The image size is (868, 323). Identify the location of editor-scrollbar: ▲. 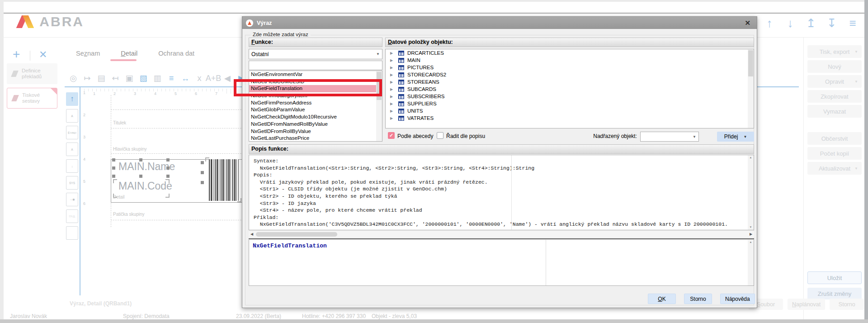
(750, 262).